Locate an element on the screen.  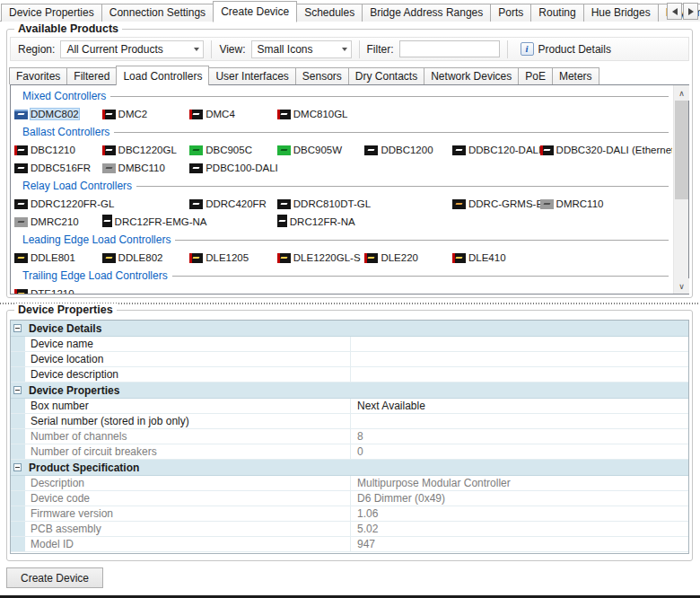
grid-category-product-specification: Product Specification is located at coordinates (350, 468).